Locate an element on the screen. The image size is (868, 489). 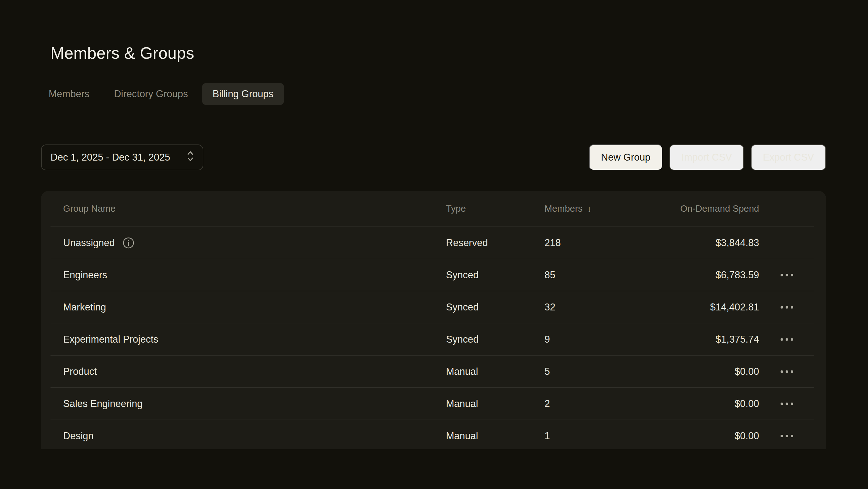
group-on-demand-spend: $14,402.81 is located at coordinates (698, 307).